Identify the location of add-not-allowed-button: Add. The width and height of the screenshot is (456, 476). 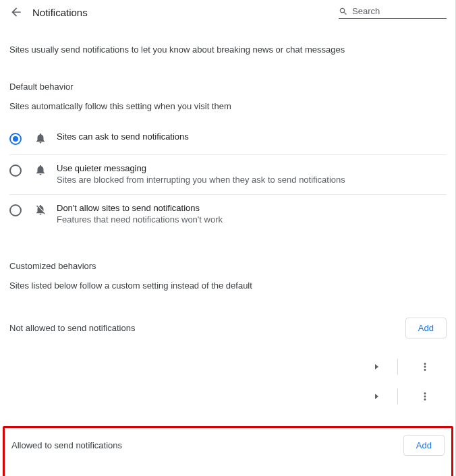
(426, 328).